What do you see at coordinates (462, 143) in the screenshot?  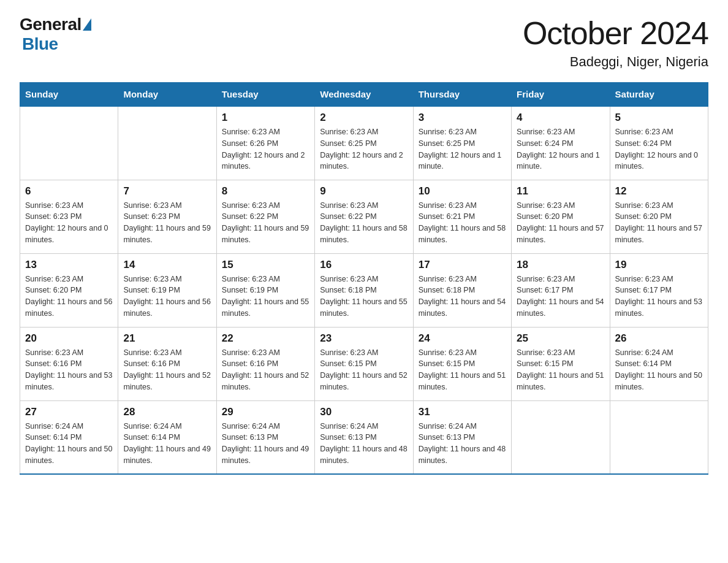 I see `calendar-cell: 3Sunrise: 6:23 AMSunset: 6:25 PMDaylight…` at bounding box center [462, 143].